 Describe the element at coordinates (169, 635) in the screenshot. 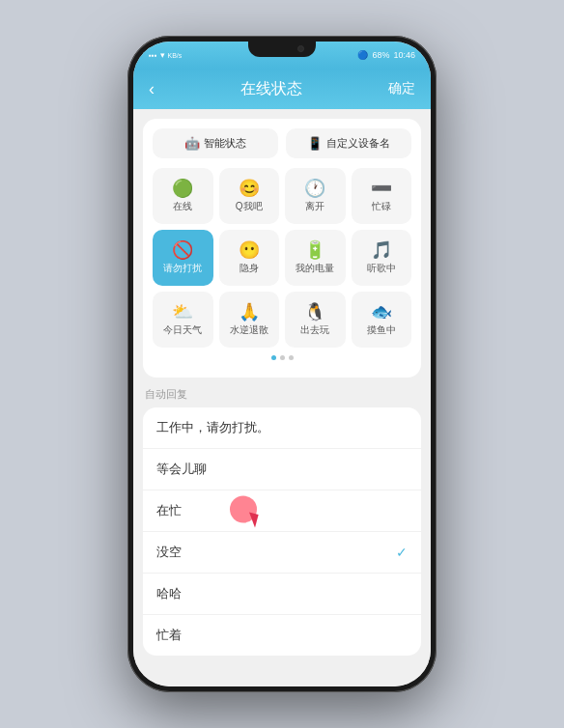

I see `reply-text-5: 忙着` at that location.